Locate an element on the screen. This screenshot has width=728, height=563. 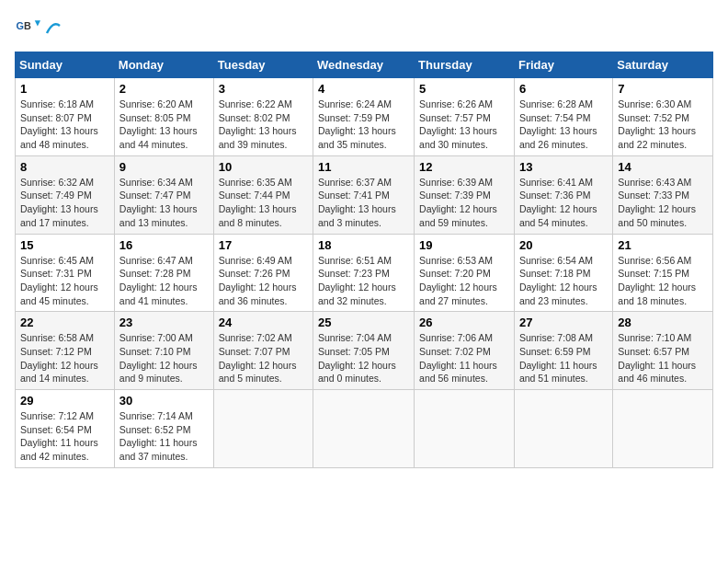
calendar-cell: 14 Sunrise: 6:43 AM Sunset: 7:33 PM Dayl… is located at coordinates (664, 195).